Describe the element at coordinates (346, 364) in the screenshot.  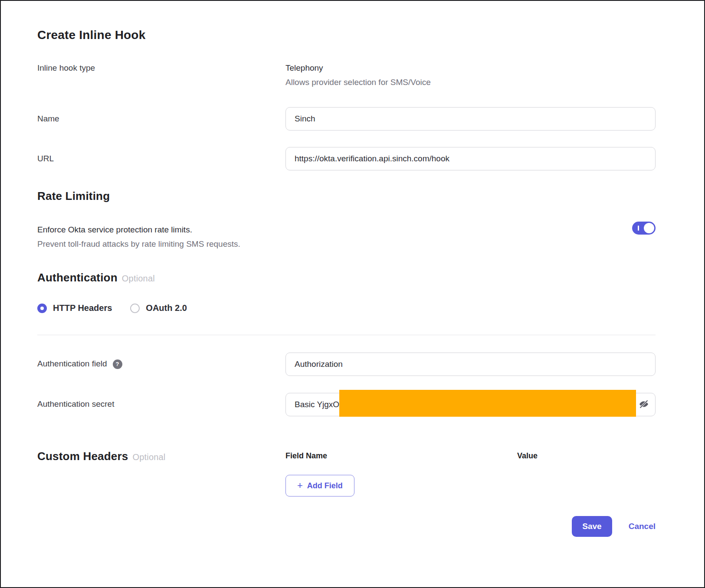
I see `auth-field-row: Authentication field ?` at that location.